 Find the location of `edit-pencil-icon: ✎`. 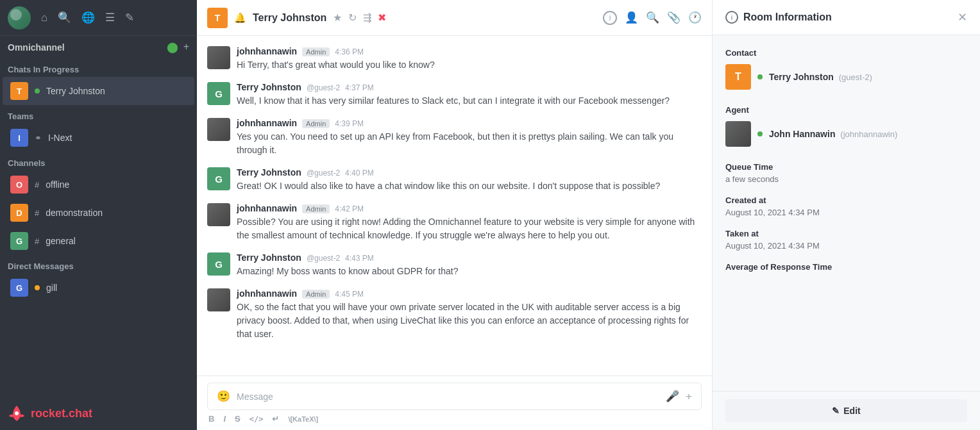

edit-pencil-icon: ✎ is located at coordinates (836, 411).